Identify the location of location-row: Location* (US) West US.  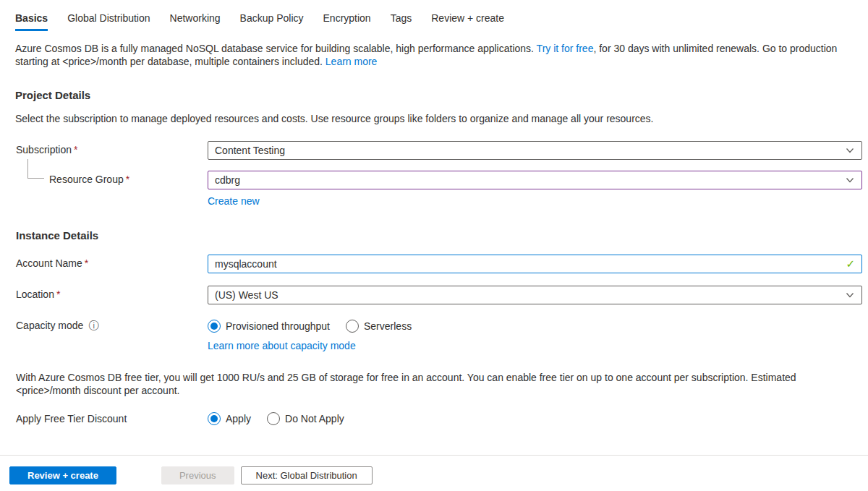
(439, 295).